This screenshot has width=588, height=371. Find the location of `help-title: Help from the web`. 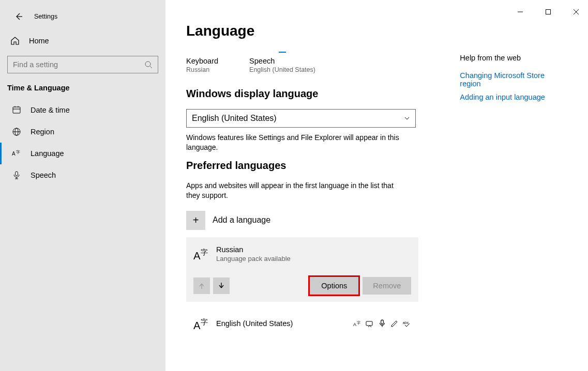

help-title: Help from the web is located at coordinates (514, 58).